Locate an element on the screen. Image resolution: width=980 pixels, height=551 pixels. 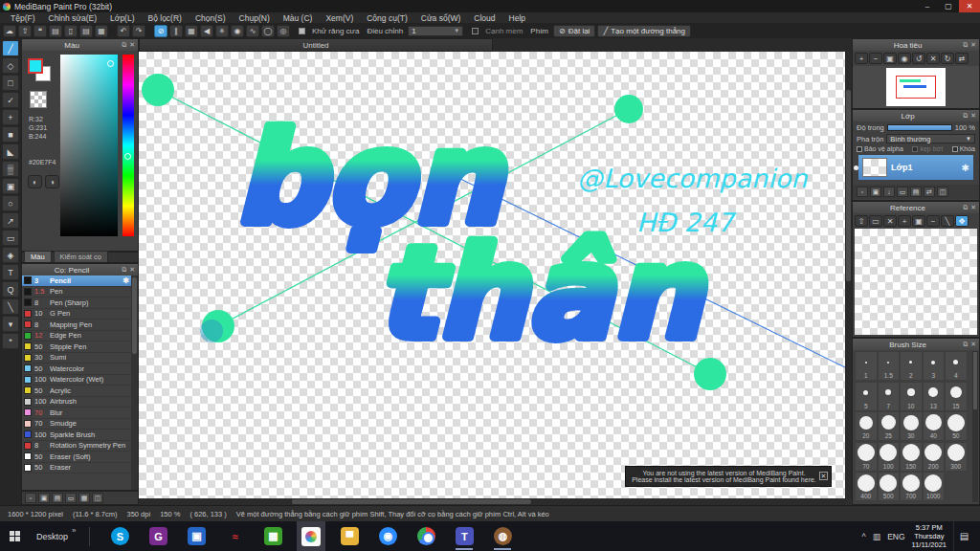
brush-item: 8Mapping Pen is located at coordinates (77, 325).